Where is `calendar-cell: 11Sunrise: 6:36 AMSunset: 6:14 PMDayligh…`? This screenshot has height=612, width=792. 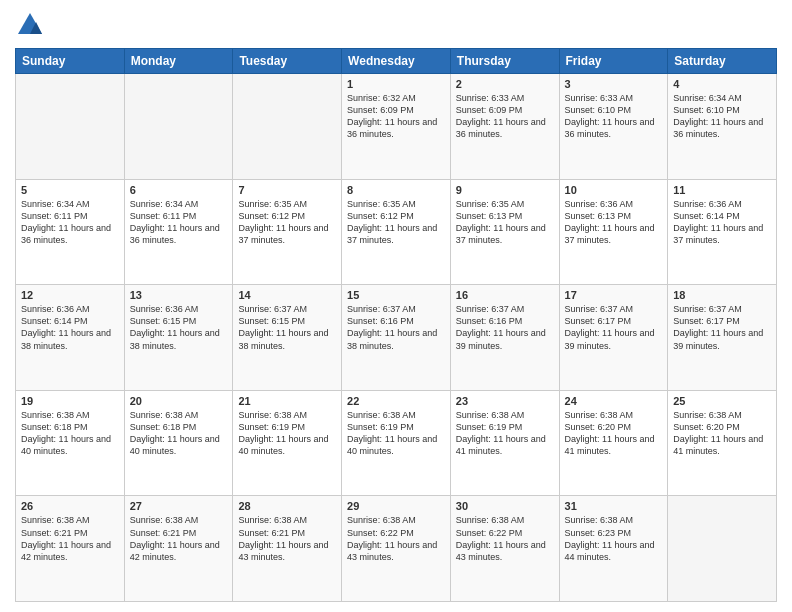 calendar-cell: 11Sunrise: 6:36 AMSunset: 6:14 PMDayligh… is located at coordinates (722, 232).